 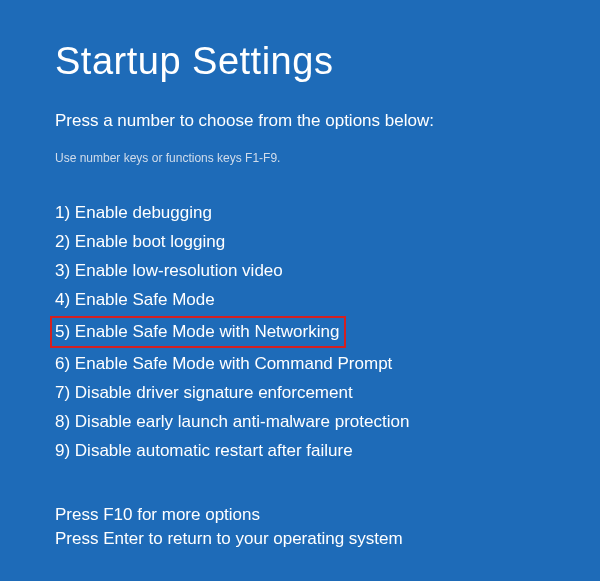 What do you see at coordinates (198, 332) in the screenshot?
I see `option-5-safe-mode-networking: 5) Enable Safe Mode with Networking` at bounding box center [198, 332].